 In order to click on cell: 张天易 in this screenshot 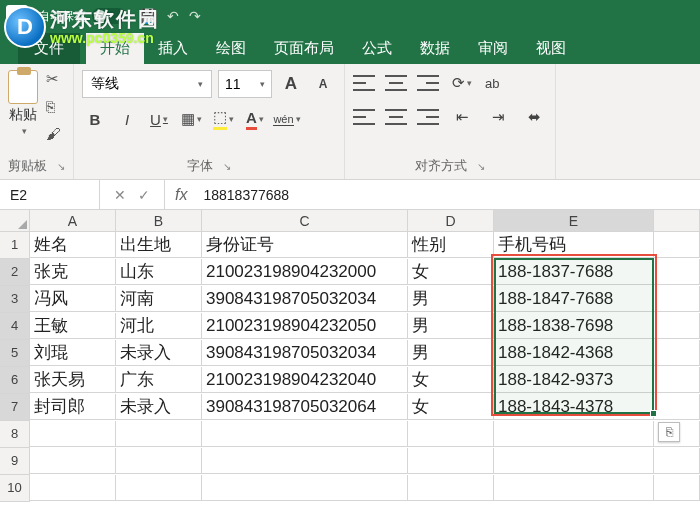, I will do `click(73, 380)`.